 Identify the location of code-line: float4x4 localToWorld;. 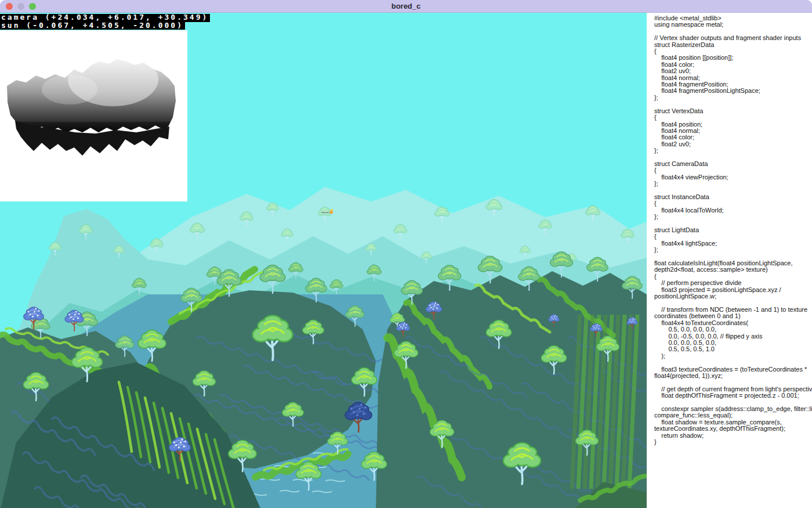
(733, 210).